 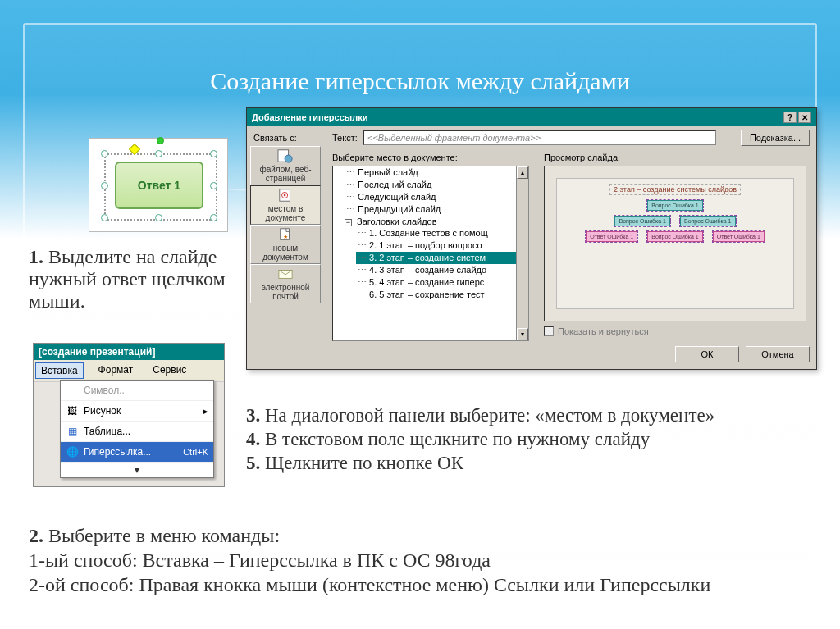 I want to click on show-and-return-checkbox: Показать и вернуться, so click(x=596, y=331).